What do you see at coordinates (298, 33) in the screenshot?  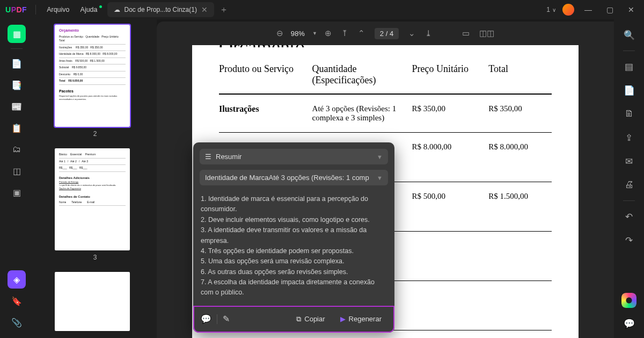 I see `zoom-percent: 98%` at bounding box center [298, 33].